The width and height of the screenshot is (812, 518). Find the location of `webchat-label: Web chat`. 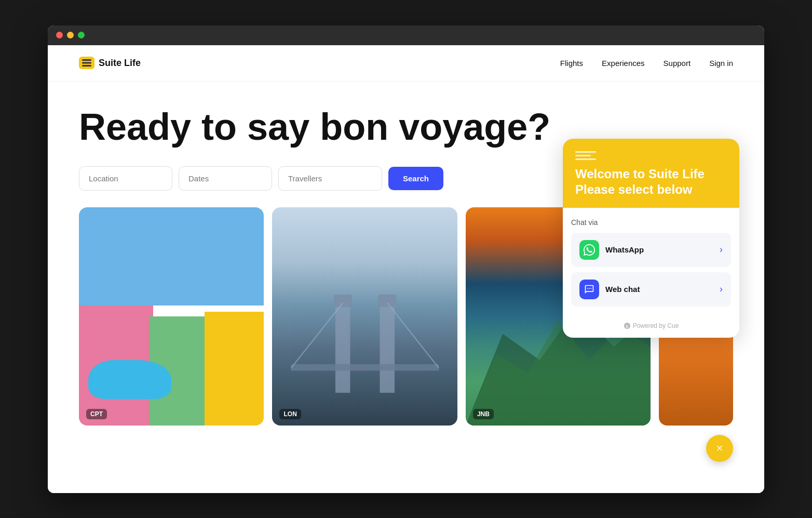

webchat-label: Web chat is located at coordinates (622, 289).